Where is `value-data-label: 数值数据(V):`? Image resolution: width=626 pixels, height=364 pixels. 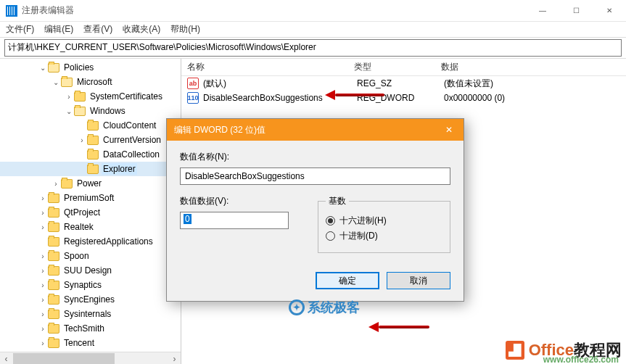
value-data-label: 数值数据(V): is located at coordinates (242, 202).